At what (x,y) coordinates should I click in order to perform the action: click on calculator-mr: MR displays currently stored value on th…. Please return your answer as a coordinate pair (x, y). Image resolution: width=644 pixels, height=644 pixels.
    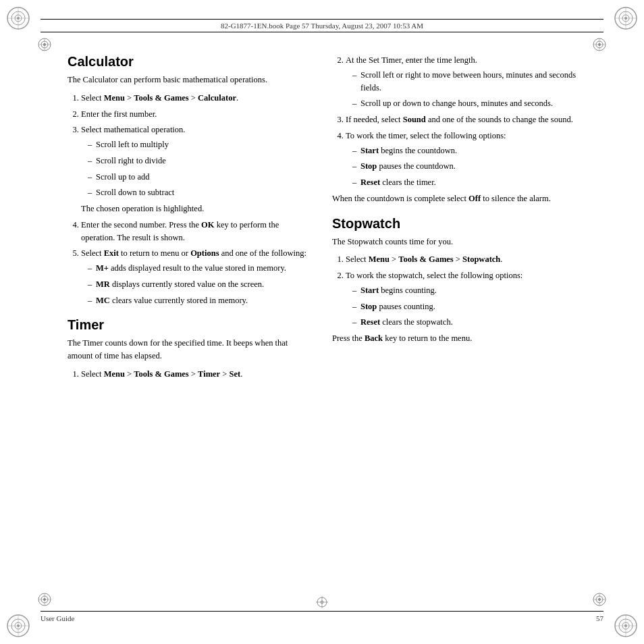
    Looking at the image, I should click on (200, 285).